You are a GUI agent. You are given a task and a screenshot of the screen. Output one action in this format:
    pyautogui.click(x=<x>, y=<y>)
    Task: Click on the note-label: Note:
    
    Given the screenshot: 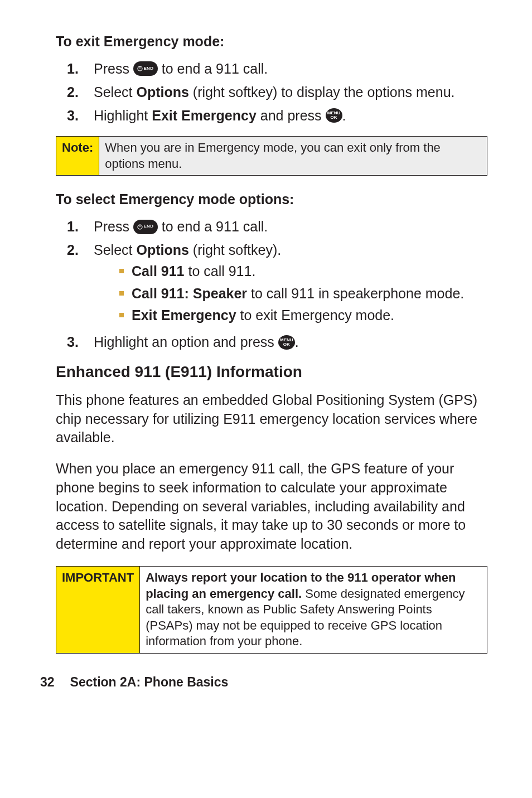 What is the action you would take?
    pyautogui.click(x=78, y=156)
    